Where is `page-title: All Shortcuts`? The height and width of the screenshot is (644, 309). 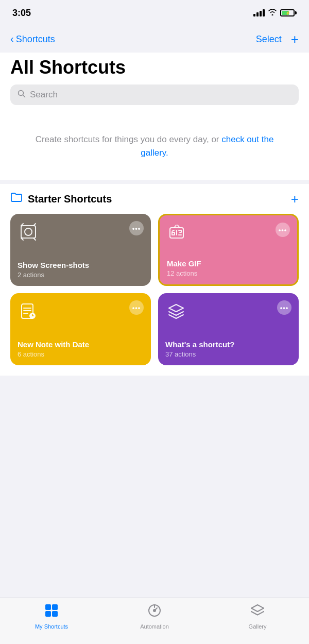 page-title: All Shortcuts is located at coordinates (154, 69).